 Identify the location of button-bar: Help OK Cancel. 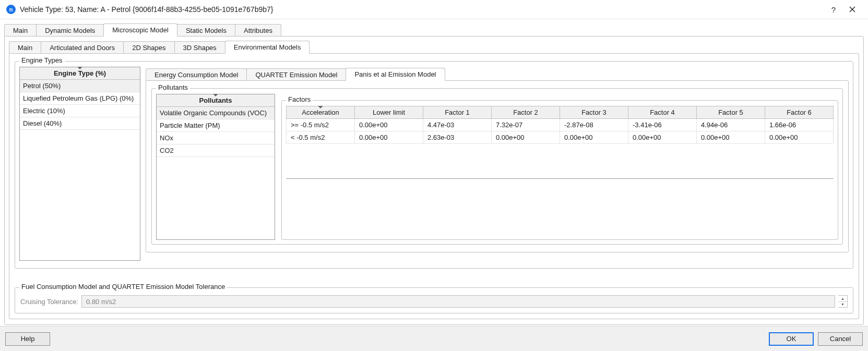
(434, 338).